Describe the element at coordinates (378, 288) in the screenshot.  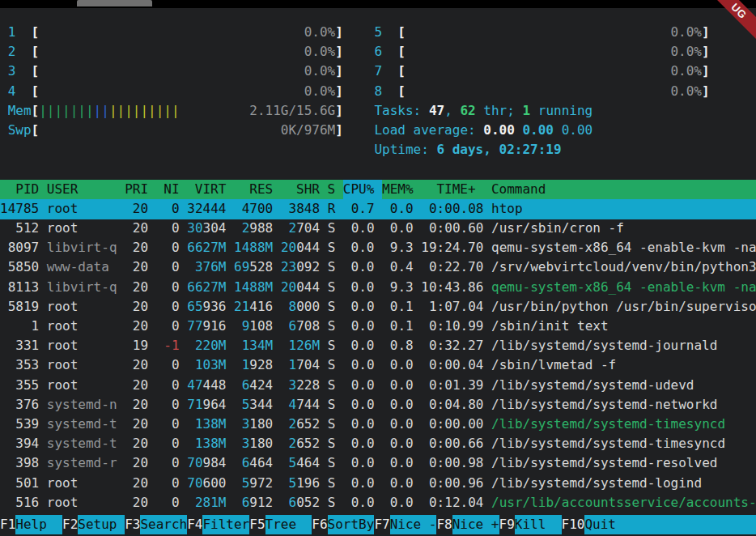
I see `process-row-8113: 8113 libvirt-q 20 0 6627M 1488M 20044 S …` at that location.